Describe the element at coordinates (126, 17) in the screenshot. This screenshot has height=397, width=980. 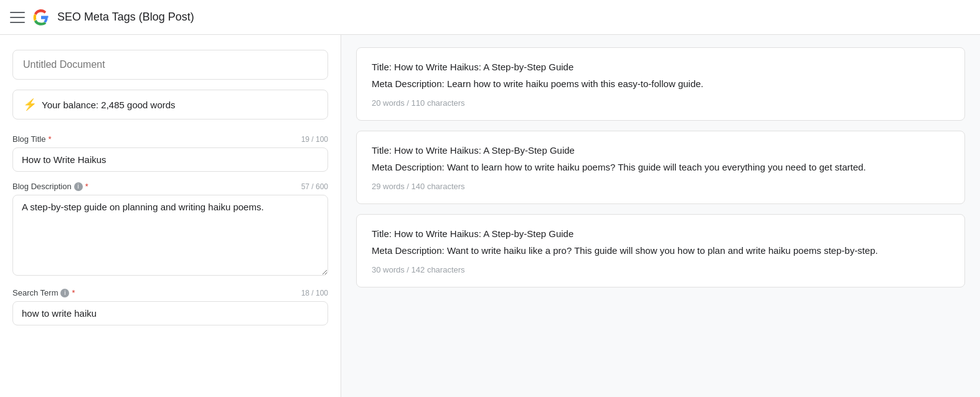
I see `page-title: SEO Meta Tags (Blog Post)` at that location.